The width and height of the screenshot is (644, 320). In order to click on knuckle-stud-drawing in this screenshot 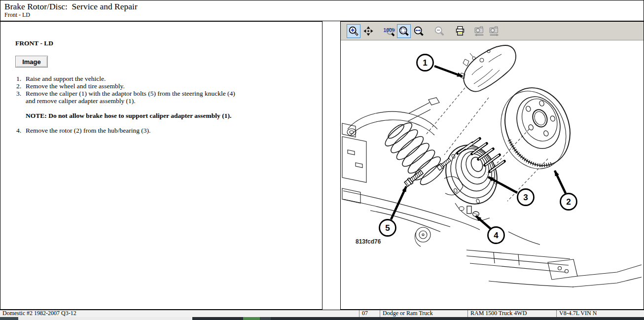, I will do `click(469, 211)`.